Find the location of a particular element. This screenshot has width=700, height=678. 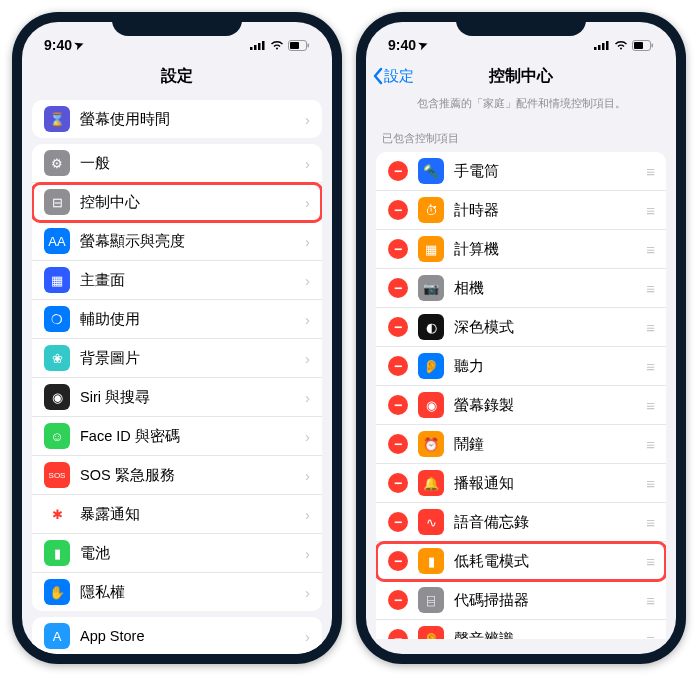

settings-row: SOSSOS 緊急服務› is located at coordinates (177, 476).